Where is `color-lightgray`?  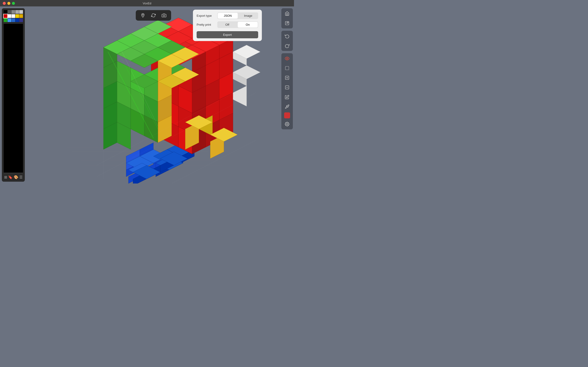 color-lightgray is located at coordinates (17, 12).